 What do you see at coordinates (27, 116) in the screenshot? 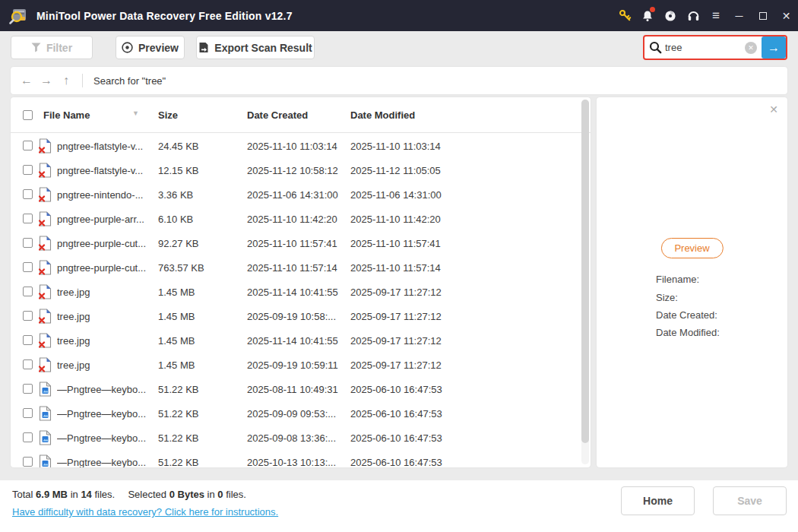
I see `select-all-checkbox` at bounding box center [27, 116].